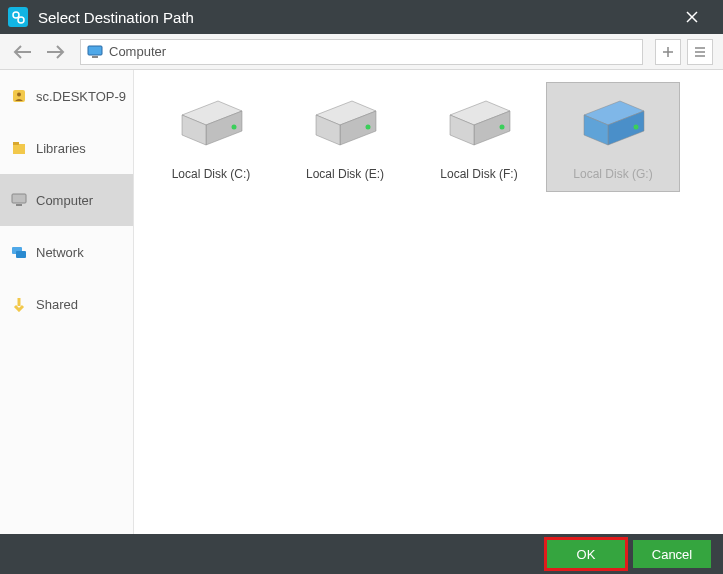  What do you see at coordinates (66, 200) in the screenshot?
I see `sidebar-item-computer: Computer` at bounding box center [66, 200].